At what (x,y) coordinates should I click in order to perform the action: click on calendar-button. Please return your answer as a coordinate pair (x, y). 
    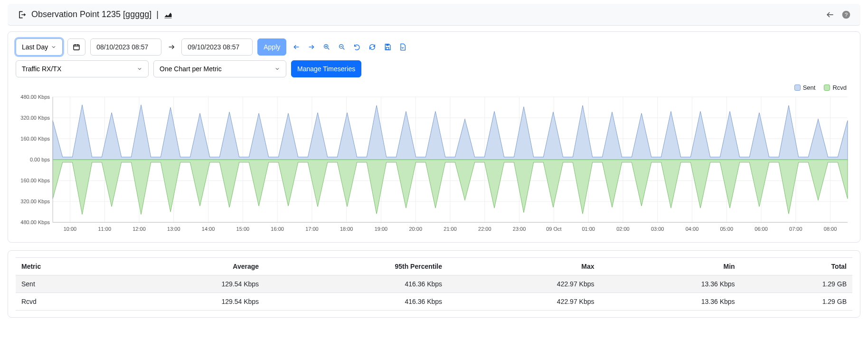
    Looking at the image, I should click on (76, 47).